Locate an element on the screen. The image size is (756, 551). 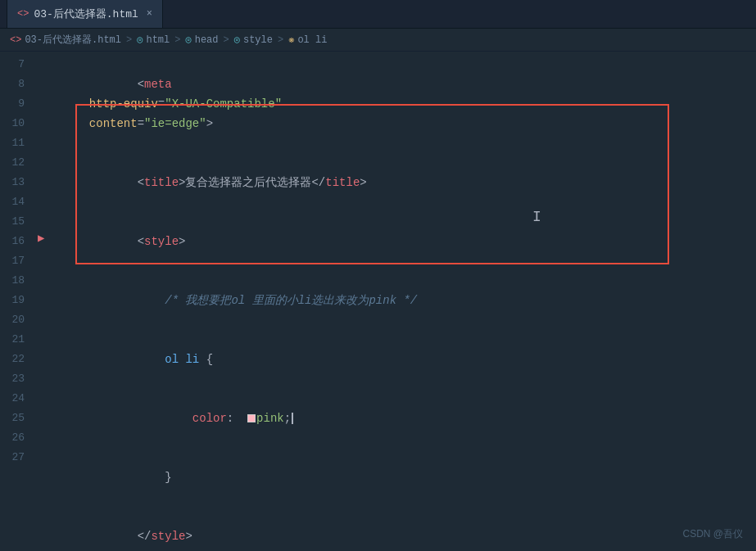
line-num-14: 14 is located at coordinates (16, 202).